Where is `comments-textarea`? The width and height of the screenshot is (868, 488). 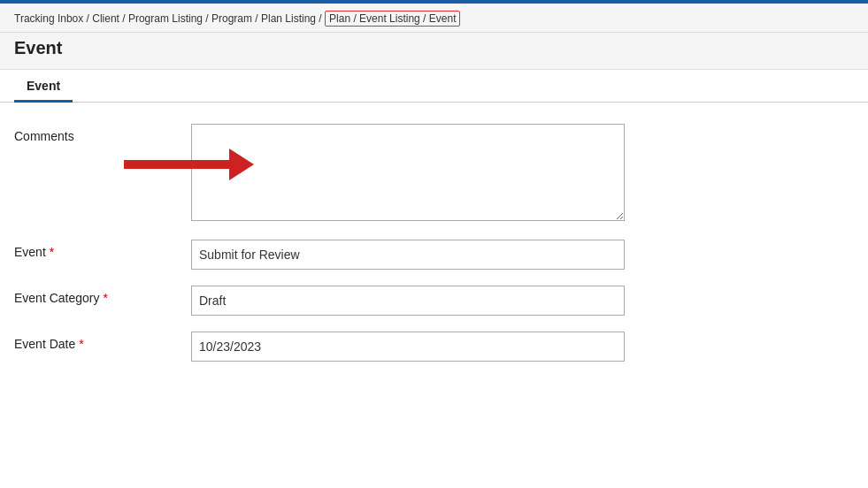
comments-textarea is located at coordinates (408, 172).